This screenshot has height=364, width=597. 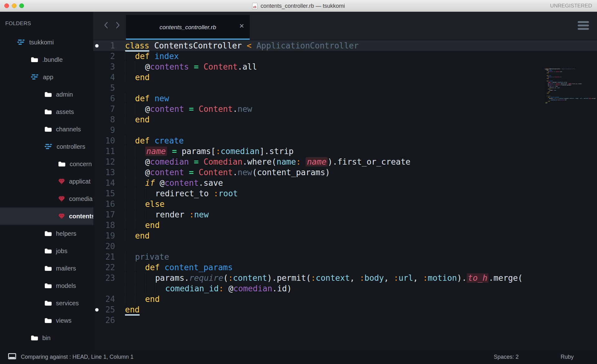 I want to click on gutter-dot-icon, so click(x=98, y=46).